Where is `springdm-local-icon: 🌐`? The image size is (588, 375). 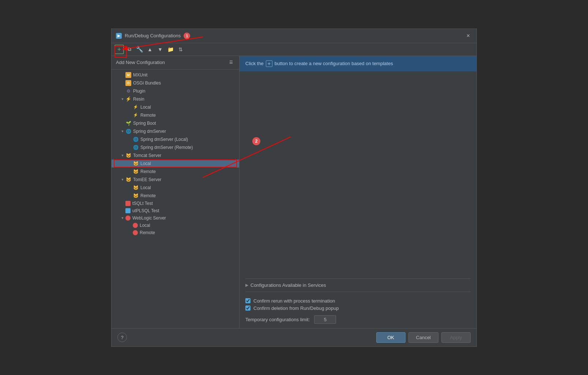 springdm-local-icon: 🌐 is located at coordinates (136, 139).